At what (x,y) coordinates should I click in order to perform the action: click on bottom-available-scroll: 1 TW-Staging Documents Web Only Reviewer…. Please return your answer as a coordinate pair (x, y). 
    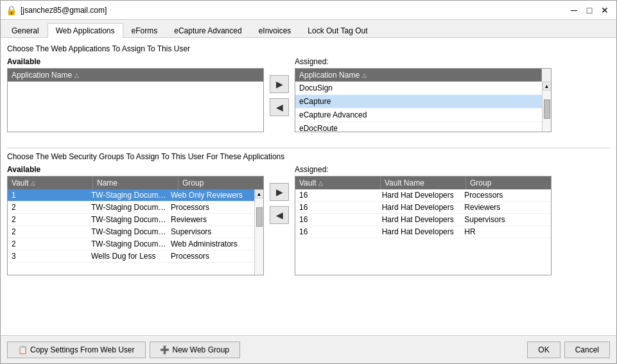
    Looking at the image, I should click on (135, 232).